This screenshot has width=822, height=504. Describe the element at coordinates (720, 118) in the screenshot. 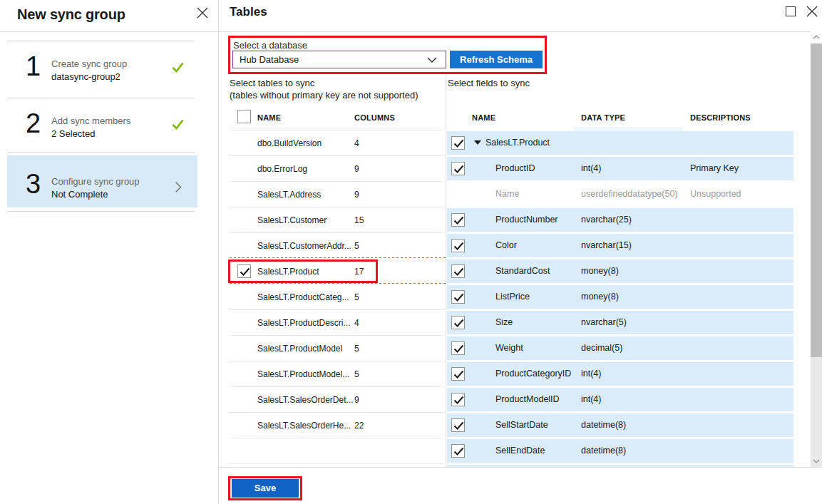

I see `fields-col-descriptions: DESCRIPTIONS` at that location.